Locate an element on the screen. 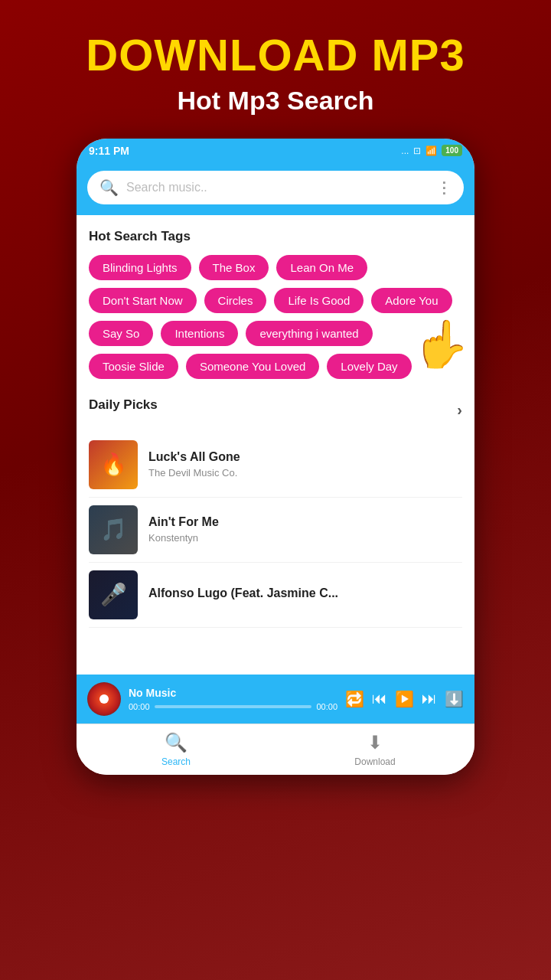  daily-picks-arrow: › is located at coordinates (459, 410).